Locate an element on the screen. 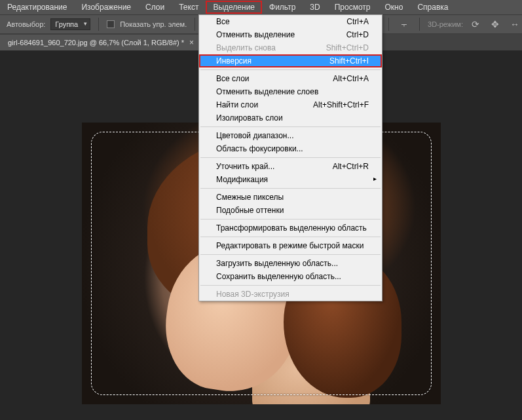 This screenshot has width=522, height=420. menu-item-label: Найти слои is located at coordinates (237, 105).